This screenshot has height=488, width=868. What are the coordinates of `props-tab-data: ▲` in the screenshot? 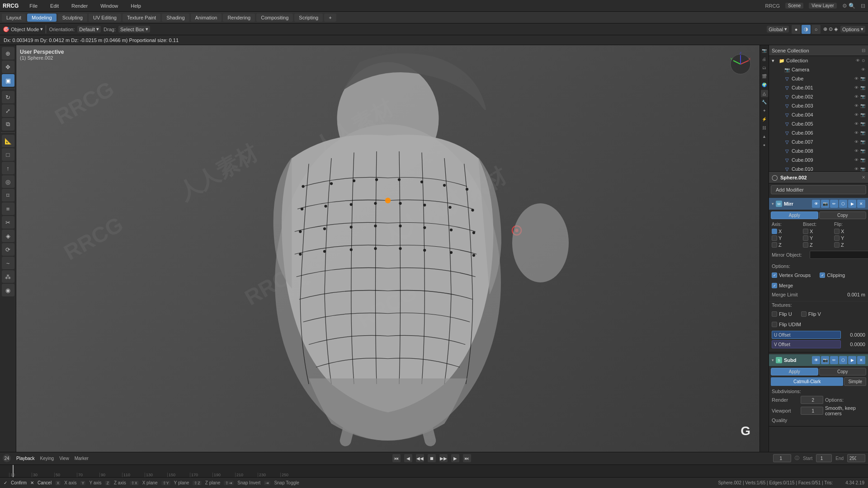 It's located at (764, 136).